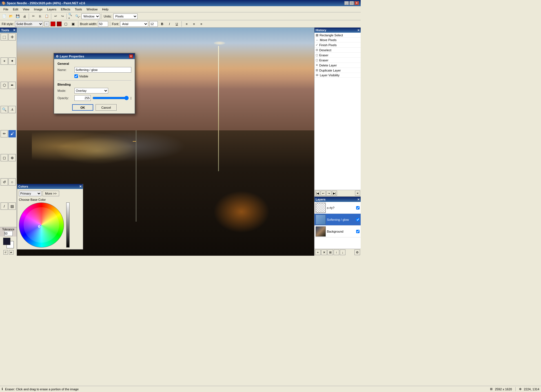 The height and width of the screenshot is (392, 541). Describe the element at coordinates (12, 158) in the screenshot. I see `clone-tool: ⊕` at that location.